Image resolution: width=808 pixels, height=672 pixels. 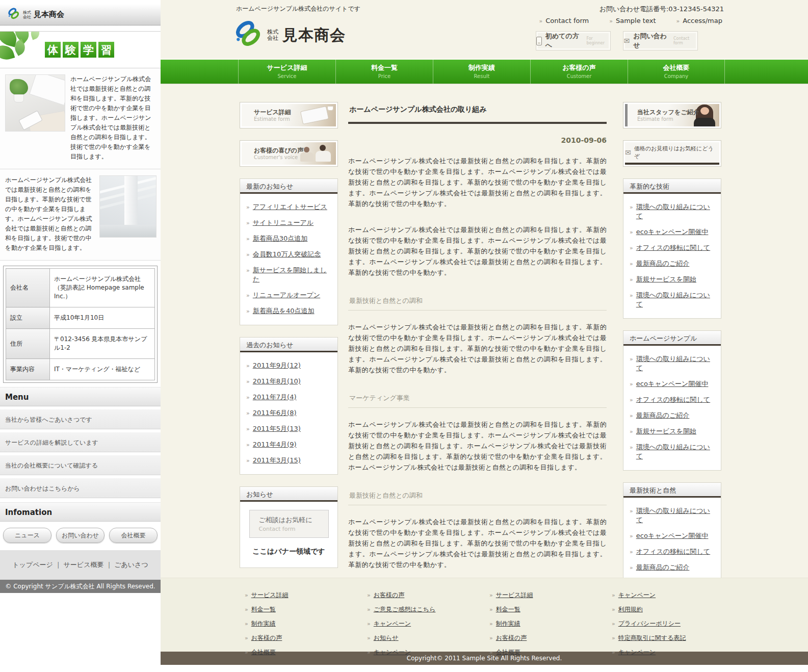 What do you see at coordinates (81, 535) in the screenshot?
I see `contact-button: お問い合わせ` at bounding box center [81, 535].